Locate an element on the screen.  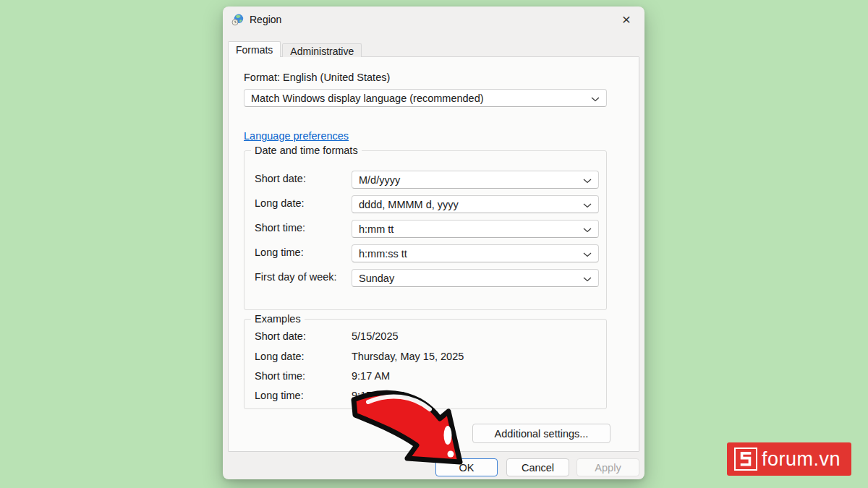
first-day-row: First day of week: Sunday is located at coordinates (425, 278).